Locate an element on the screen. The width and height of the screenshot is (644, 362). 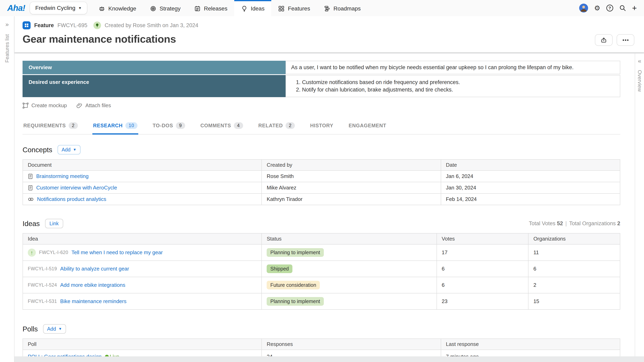
created-by-cell: Rose Smith is located at coordinates (351, 176).